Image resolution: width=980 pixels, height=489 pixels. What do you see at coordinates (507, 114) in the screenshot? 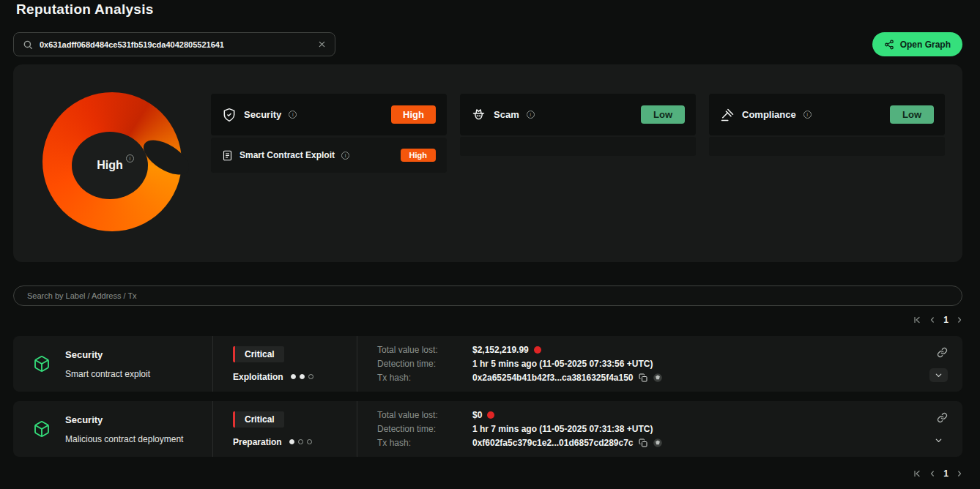
I see `category-name: Scam` at bounding box center [507, 114].